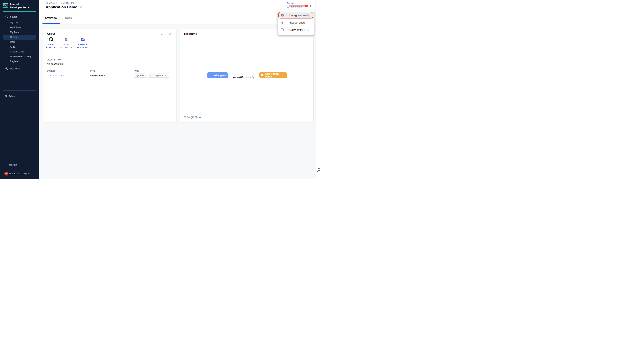  I want to click on circle-x-icon, so click(282, 15).